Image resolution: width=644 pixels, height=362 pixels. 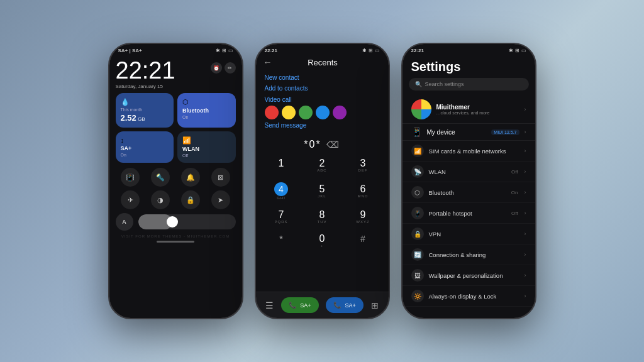 I want to click on add-to-contacts-btn: Add to contacts, so click(x=322, y=88).